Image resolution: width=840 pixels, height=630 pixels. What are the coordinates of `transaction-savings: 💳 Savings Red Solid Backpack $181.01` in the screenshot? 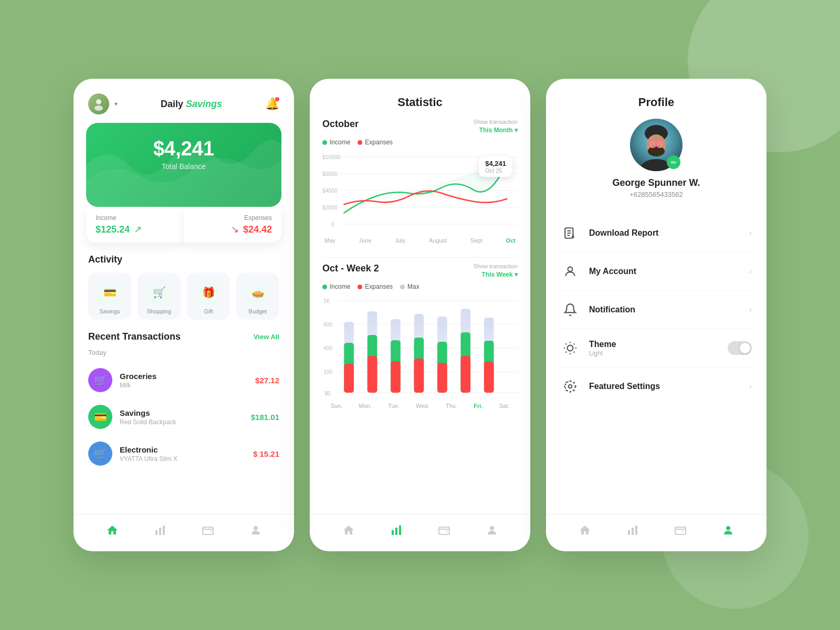 It's located at (184, 417).